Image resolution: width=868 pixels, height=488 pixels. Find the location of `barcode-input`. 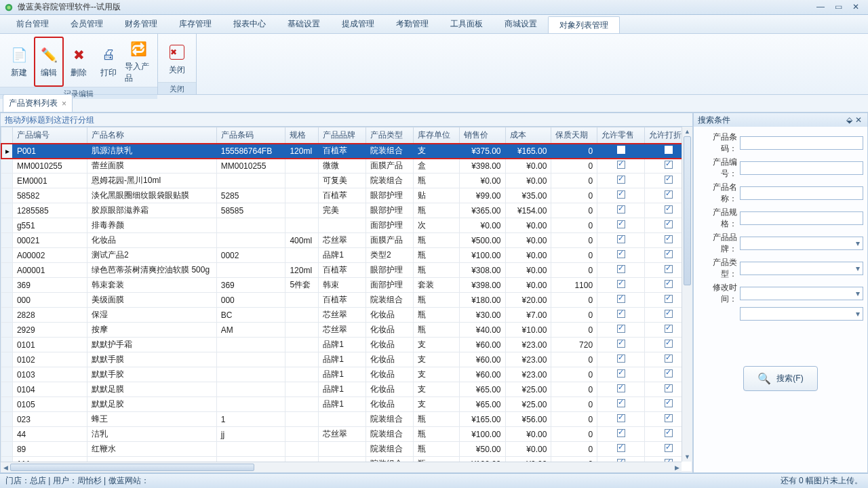

barcode-input is located at coordinates (802, 143).